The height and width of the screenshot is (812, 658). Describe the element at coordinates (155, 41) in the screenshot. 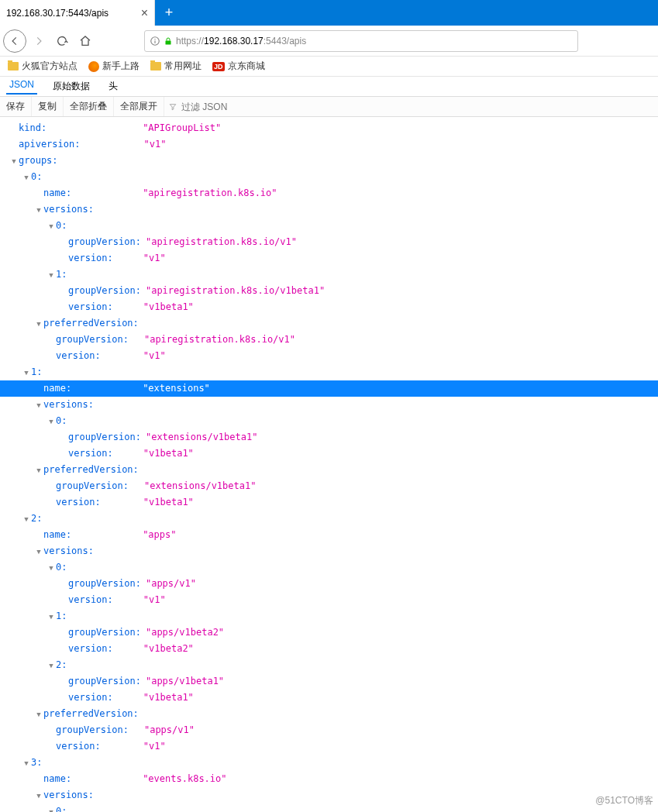

I see `info-icon` at that location.